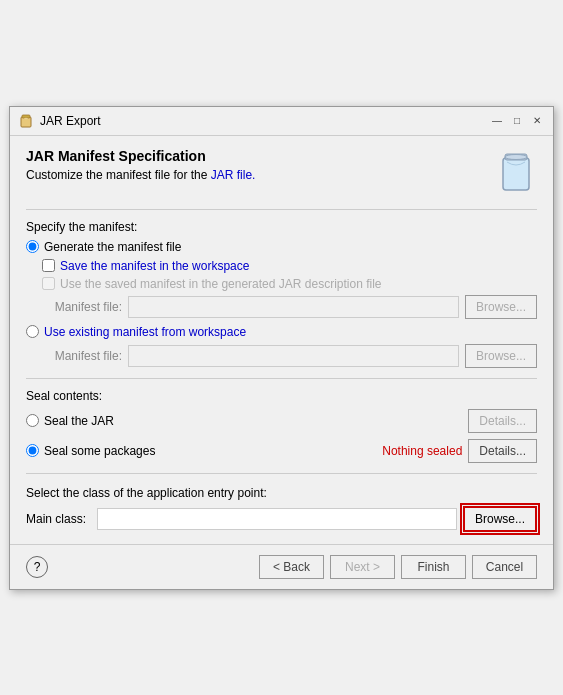 This screenshot has width=563, height=695. What do you see at coordinates (26, 121) in the screenshot?
I see `window-icon` at bounding box center [26, 121].